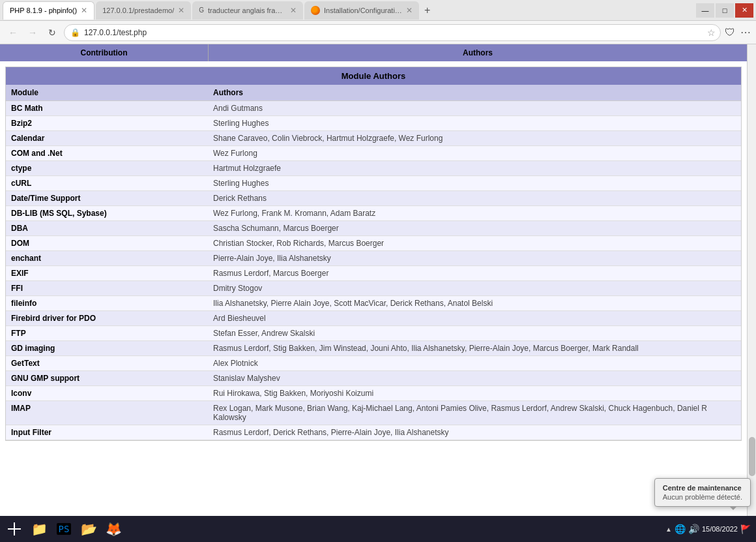  What do you see at coordinates (373, 433) in the screenshot?
I see `table-row: Input FilterRasmus Lerdorf, Derick Retha…` at bounding box center [373, 433].